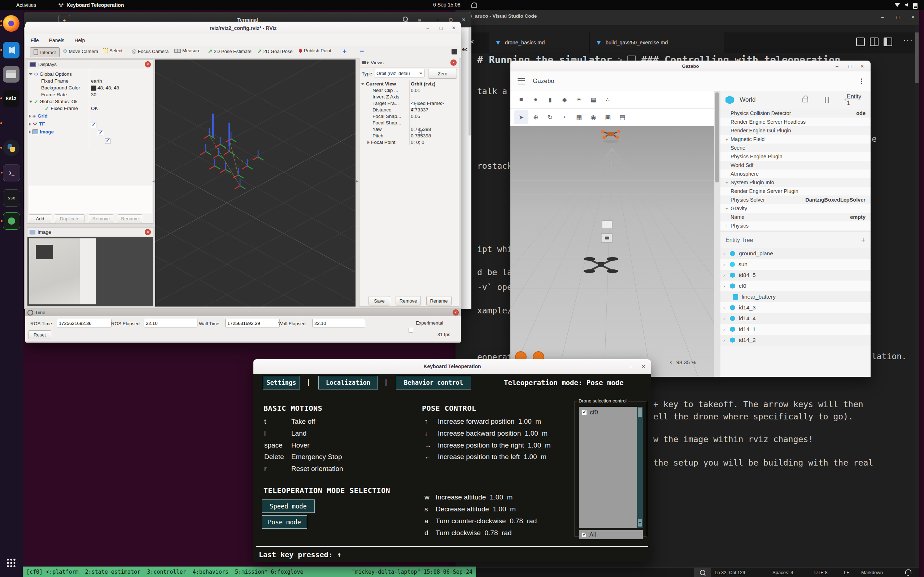  Describe the element at coordinates (796, 182) in the screenshot. I see `world-row: +System Plugin Info` at that location.